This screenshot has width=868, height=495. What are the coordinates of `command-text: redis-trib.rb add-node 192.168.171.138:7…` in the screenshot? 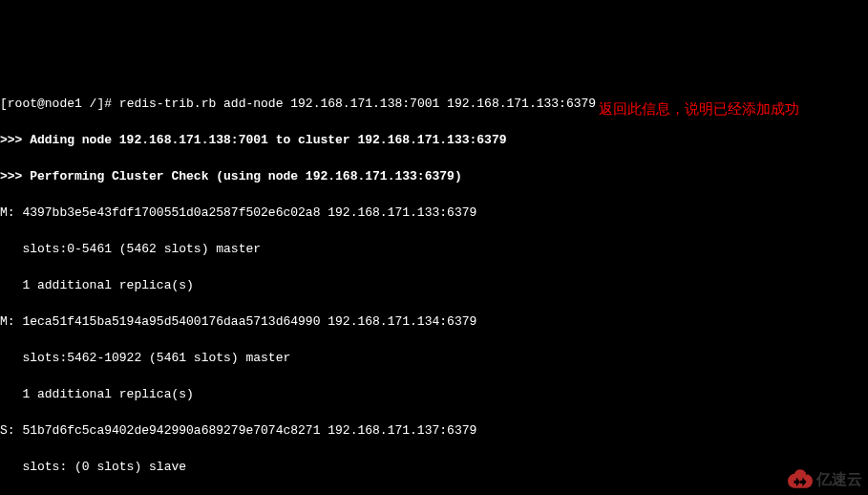 It's located at (357, 103).